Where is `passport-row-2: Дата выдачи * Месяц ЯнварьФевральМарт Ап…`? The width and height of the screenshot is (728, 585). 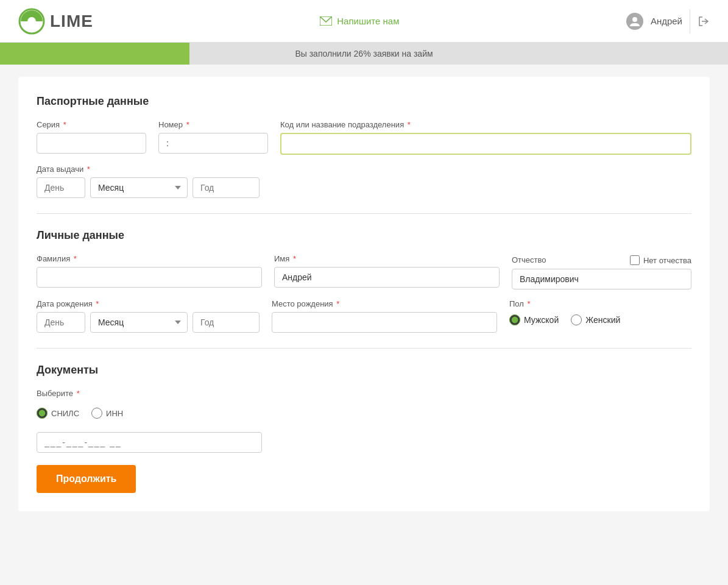 passport-row-2: Дата выдачи * Месяц ЯнварьФевральМарт Ап… is located at coordinates (364, 182).